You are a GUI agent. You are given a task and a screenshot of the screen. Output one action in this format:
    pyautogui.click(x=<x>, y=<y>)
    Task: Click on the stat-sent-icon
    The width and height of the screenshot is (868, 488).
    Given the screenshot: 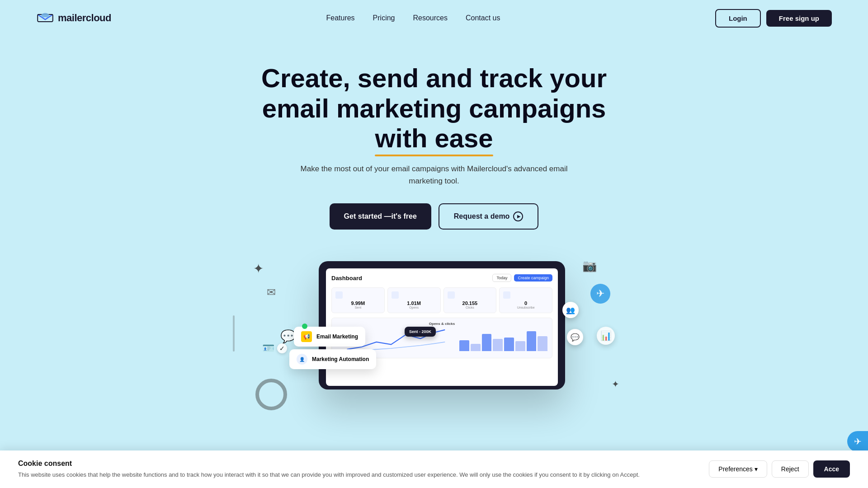 What is the action you would take?
    pyautogui.click(x=339, y=295)
    